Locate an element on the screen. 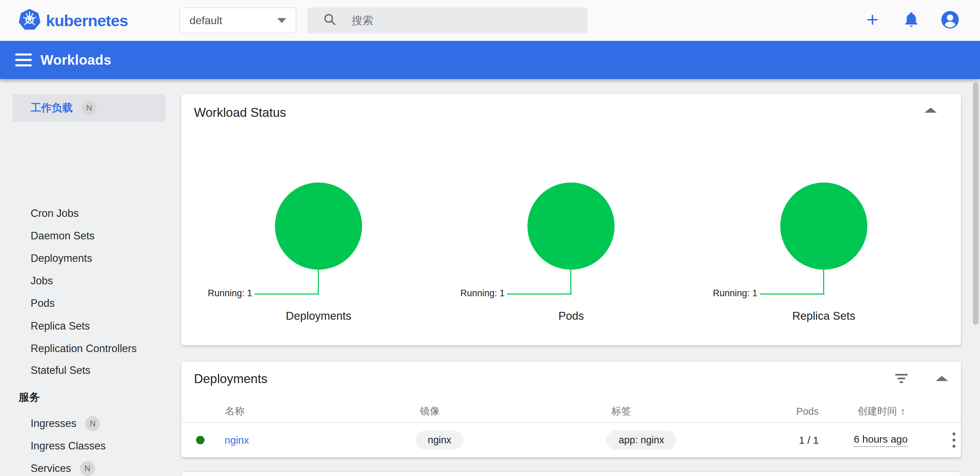 This screenshot has height=476, width=980. sidebar-item-stateful-sets: Stateful Sets is located at coordinates (60, 370).